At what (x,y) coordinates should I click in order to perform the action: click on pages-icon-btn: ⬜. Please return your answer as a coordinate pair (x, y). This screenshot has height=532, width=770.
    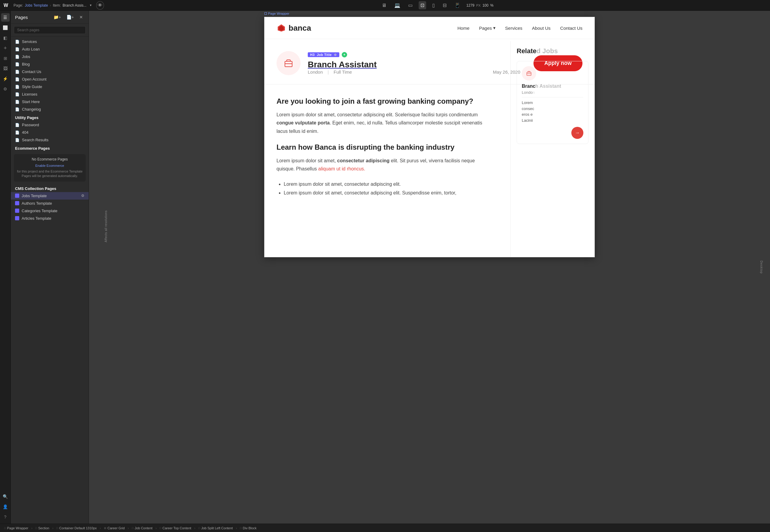
    Looking at the image, I should click on (5, 28).